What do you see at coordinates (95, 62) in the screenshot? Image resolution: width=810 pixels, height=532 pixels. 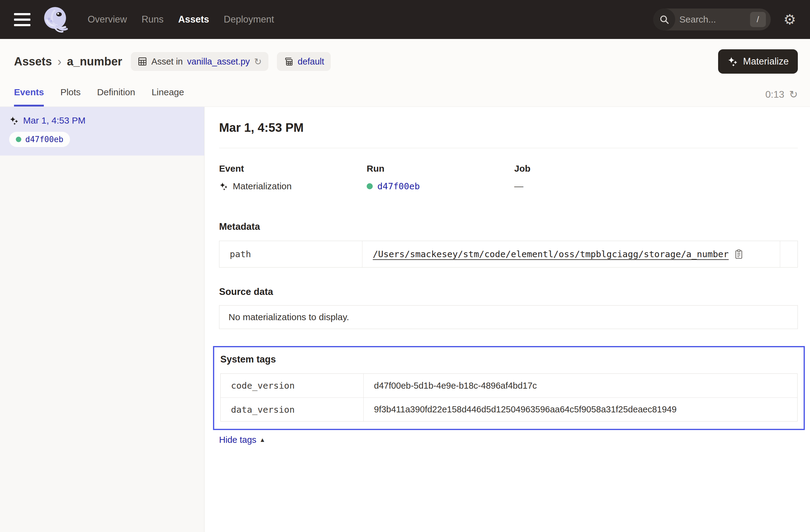 I see `page-title: a_number` at bounding box center [95, 62].